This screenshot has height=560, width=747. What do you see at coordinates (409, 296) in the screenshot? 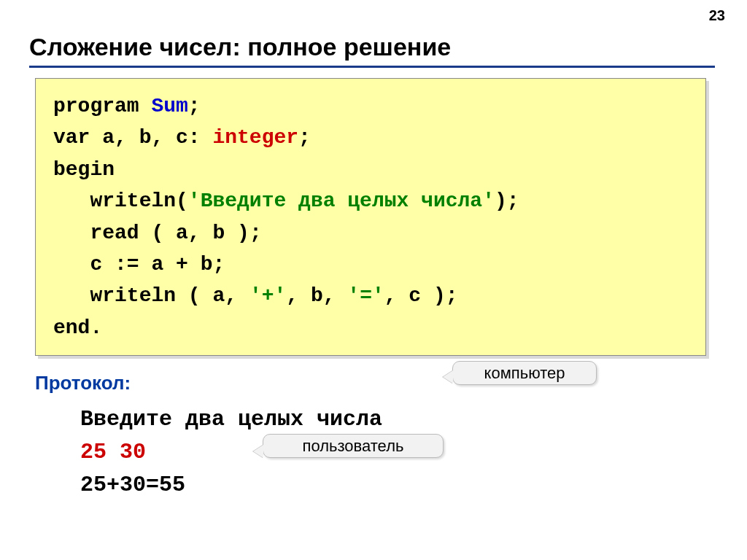
I see `arg-c: , c` at bounding box center [409, 296].